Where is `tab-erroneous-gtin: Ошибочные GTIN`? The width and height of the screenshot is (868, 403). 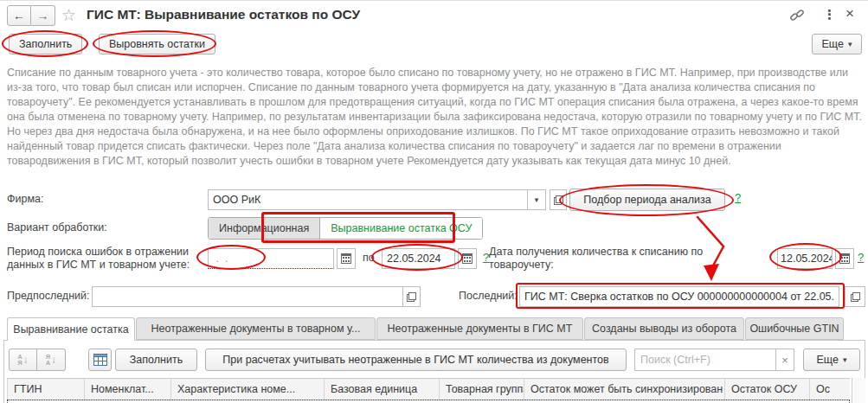 tab-erroneous-gtin: Ошибочные GTIN is located at coordinates (794, 329).